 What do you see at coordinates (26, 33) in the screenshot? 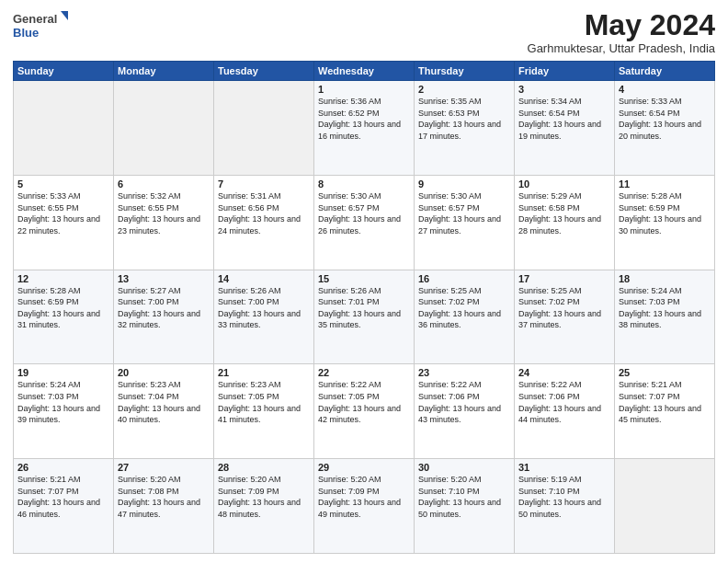
I see `svg-text: Blue` at bounding box center [26, 33].